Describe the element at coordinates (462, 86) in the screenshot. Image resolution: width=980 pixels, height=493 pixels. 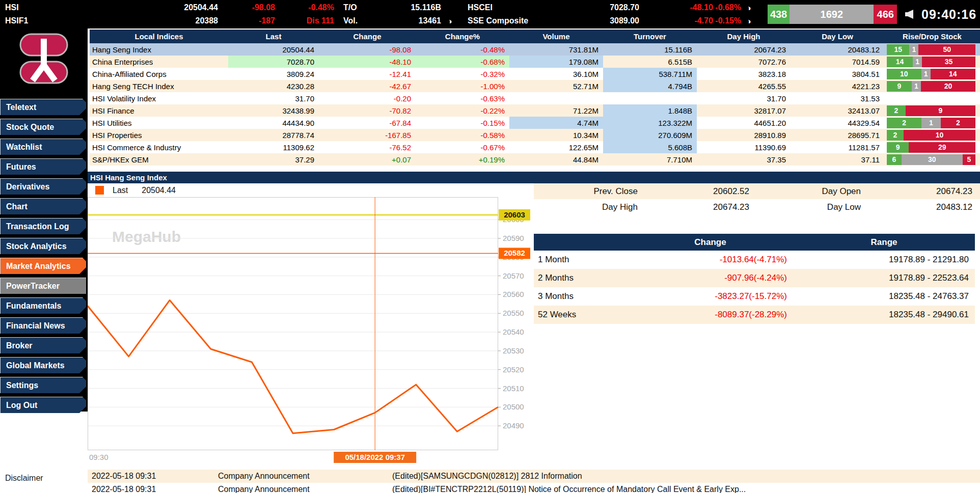
I see `cell-change-pct: -1.00%` at that location.